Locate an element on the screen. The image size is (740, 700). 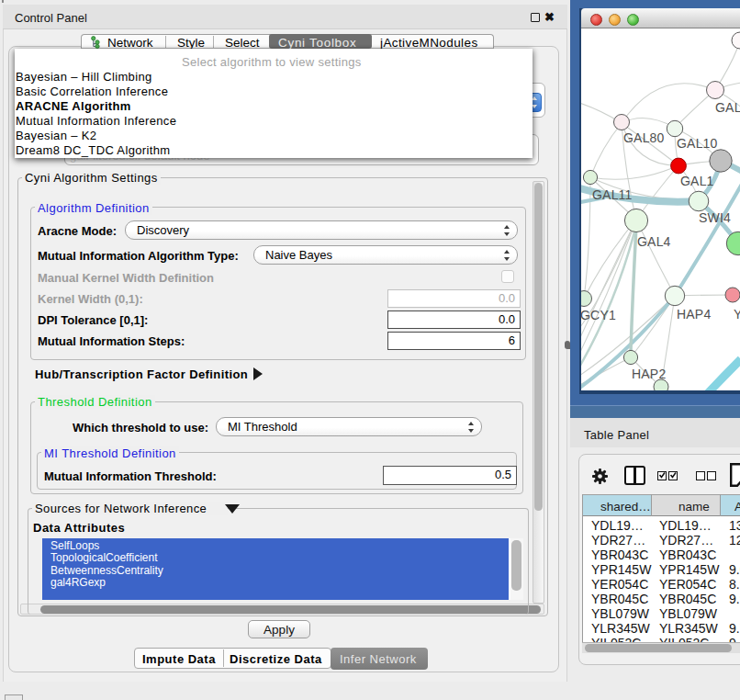
svg-text: SWI4 is located at coordinates (714, 218).